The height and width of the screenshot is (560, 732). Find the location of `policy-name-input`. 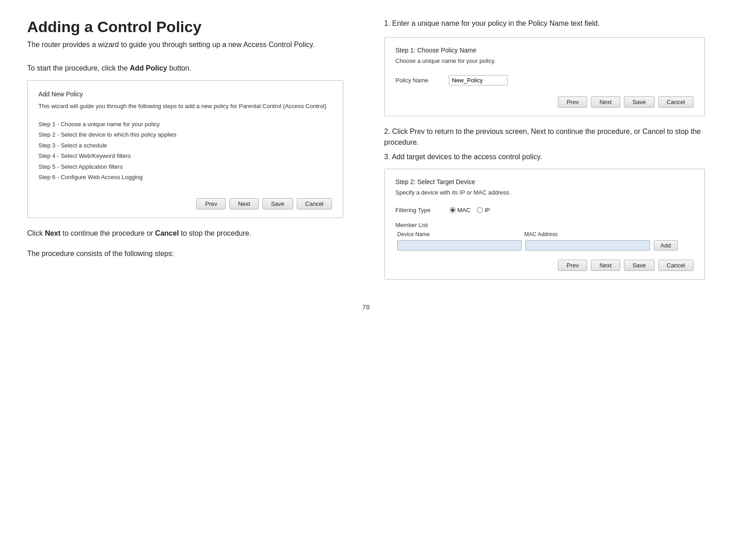

policy-name-input is located at coordinates (478, 81).